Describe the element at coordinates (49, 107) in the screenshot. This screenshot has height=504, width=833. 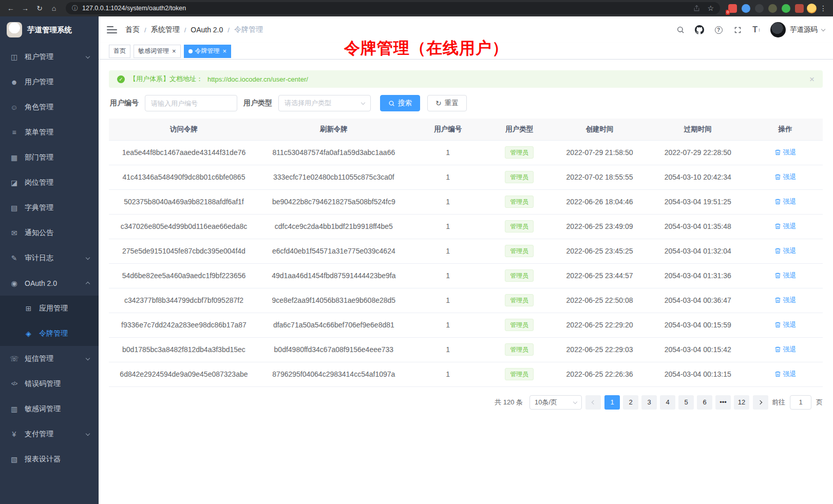
I see `sidebar-item-role: ☺ 角色管理` at that location.